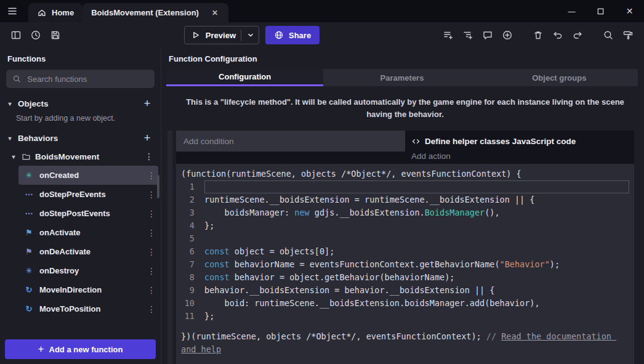 Image resolution: width=644 pixels, height=364 pixels. I want to click on history-button, so click(36, 35).